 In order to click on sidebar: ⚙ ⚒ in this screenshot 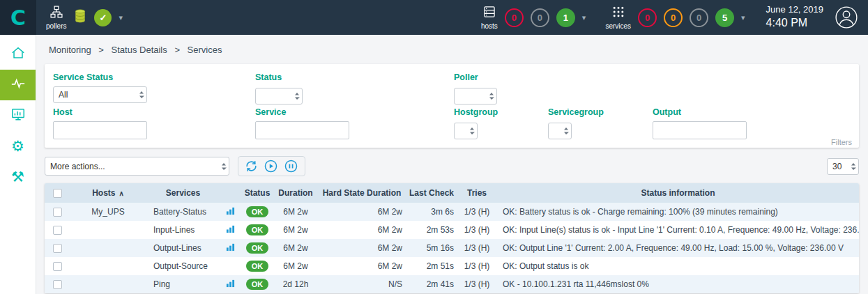, I will do `click(18, 164)`.